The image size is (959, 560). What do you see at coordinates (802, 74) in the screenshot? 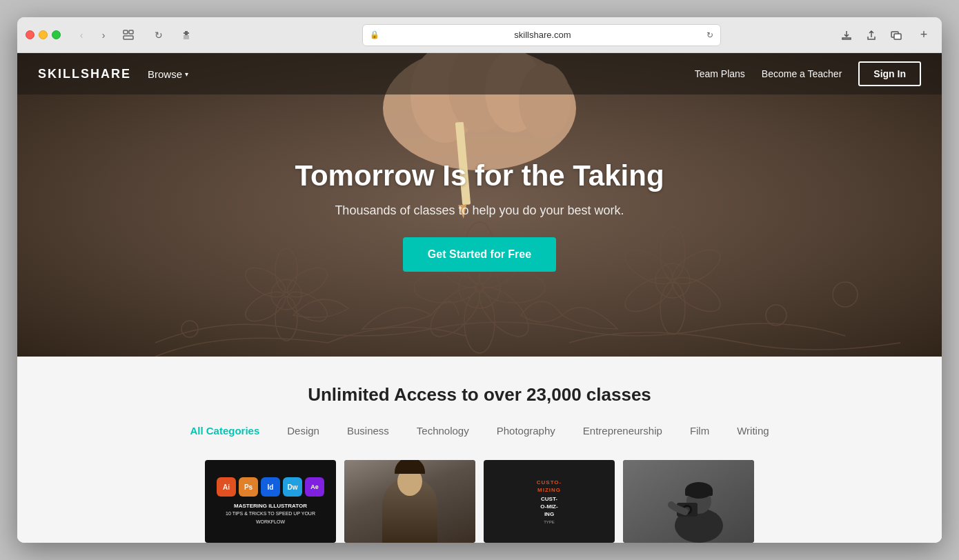
I see `become-teacher-link: Become a Teacher` at bounding box center [802, 74].